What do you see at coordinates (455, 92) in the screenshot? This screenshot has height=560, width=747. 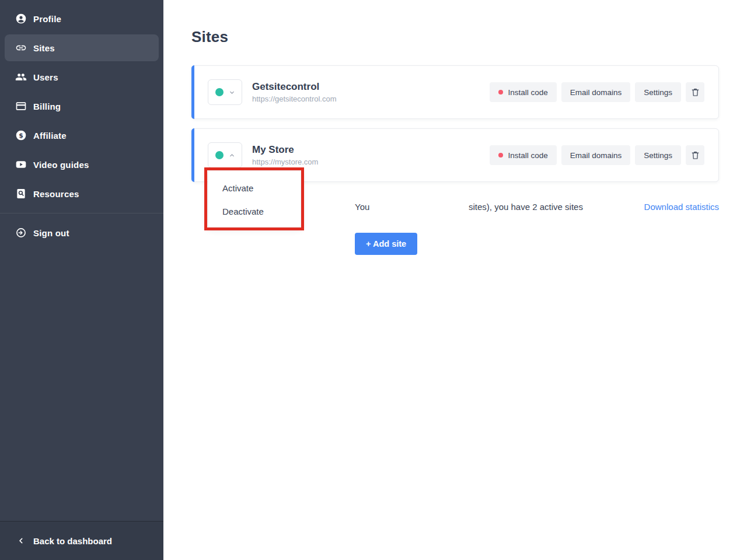 I see `site-card-getsitecontrol: Getsitecontrol https://getsitecontrol.co…` at bounding box center [455, 92].